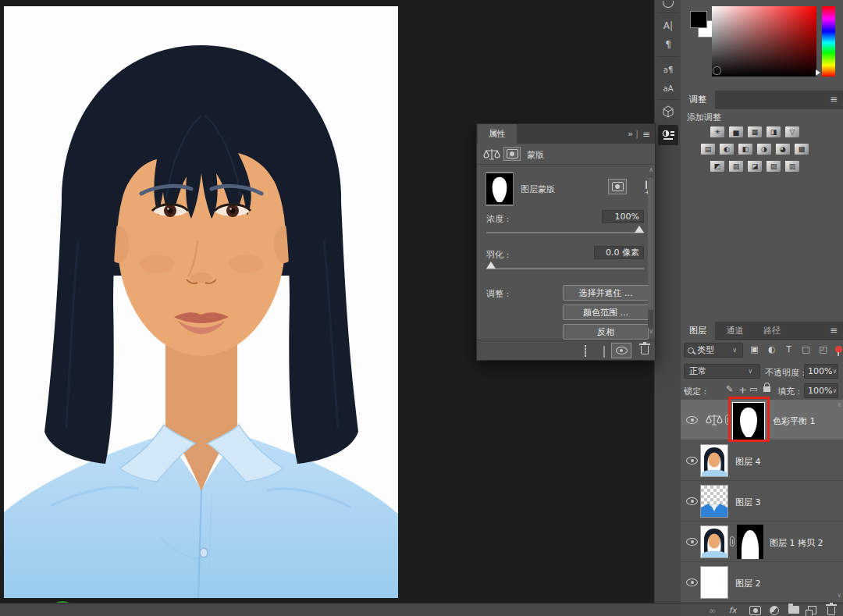 This screenshot has height=616, width=843. Describe the element at coordinates (717, 70) in the screenshot. I see `color-field-marker` at that location.